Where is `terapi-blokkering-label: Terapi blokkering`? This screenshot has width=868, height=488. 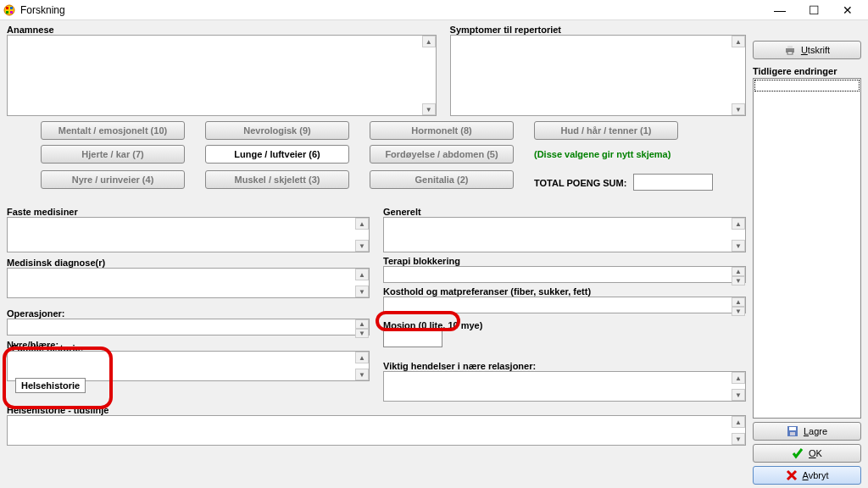
terapi-blokkering-label: Terapi blokkering is located at coordinates (565, 261).